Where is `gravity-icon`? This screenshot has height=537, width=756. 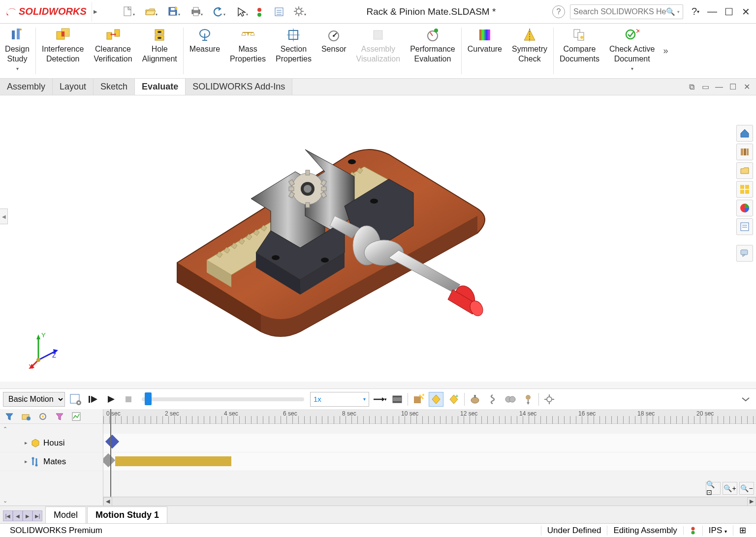
gravity-icon is located at coordinates (528, 399).